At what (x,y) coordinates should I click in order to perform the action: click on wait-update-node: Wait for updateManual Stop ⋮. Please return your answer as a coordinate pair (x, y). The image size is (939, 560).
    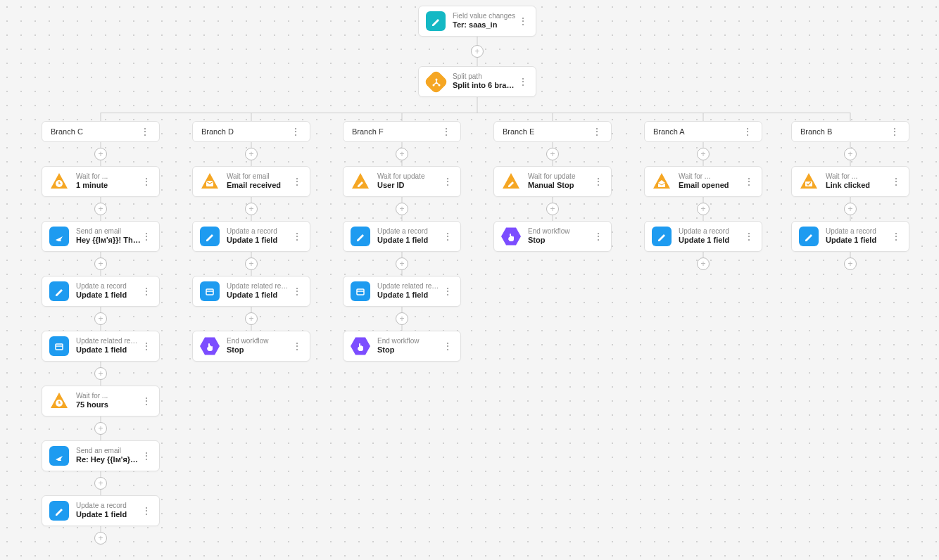
    Looking at the image, I should click on (553, 182).